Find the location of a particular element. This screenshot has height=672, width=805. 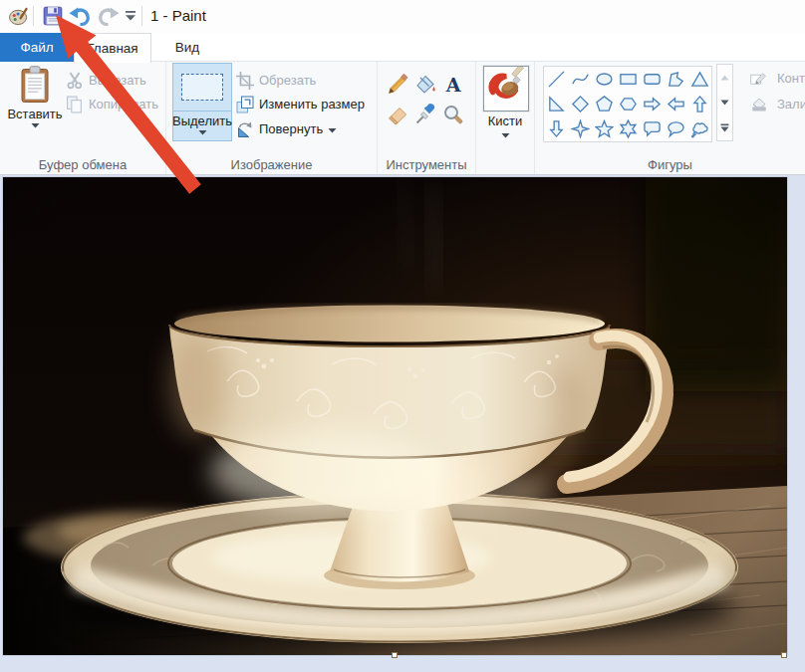

text-icon: A is located at coordinates (453, 85).